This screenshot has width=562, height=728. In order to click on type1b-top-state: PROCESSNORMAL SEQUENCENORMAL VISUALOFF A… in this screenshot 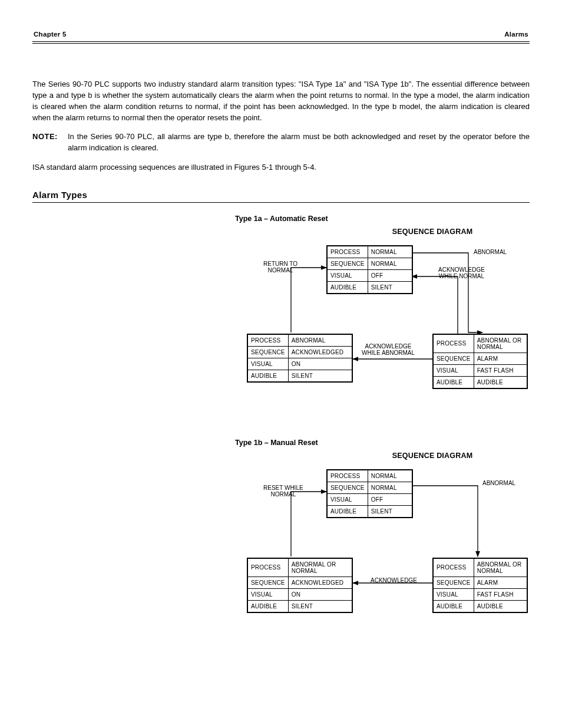, I will do `click(370, 494)`.